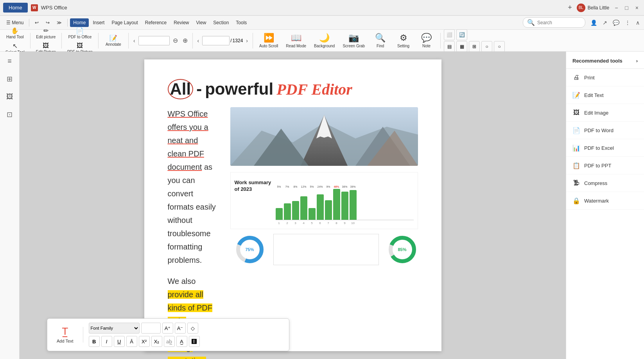 This screenshot has width=644, height=359. I want to click on panel-item-pdf-to-excel: 📊 PDF to Excel, so click(605, 148).